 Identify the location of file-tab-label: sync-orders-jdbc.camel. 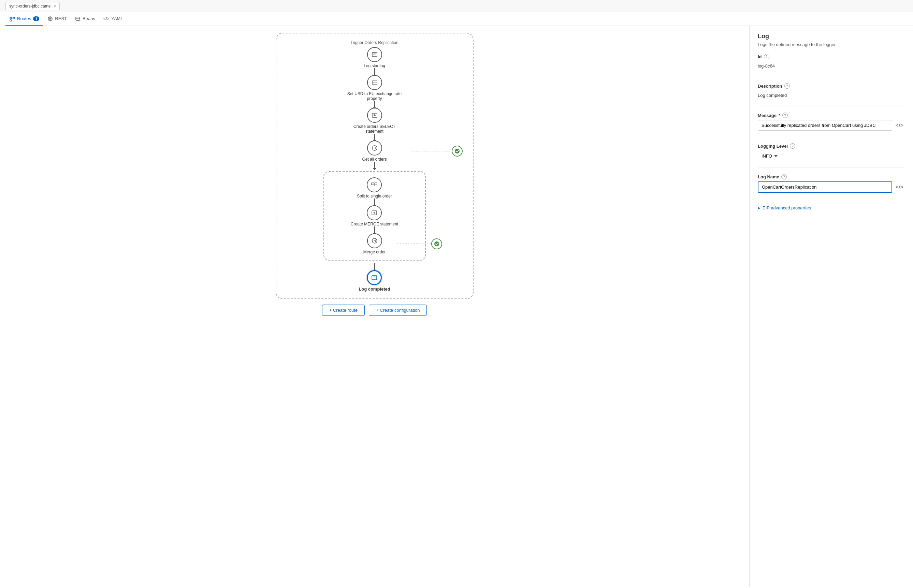
(31, 6).